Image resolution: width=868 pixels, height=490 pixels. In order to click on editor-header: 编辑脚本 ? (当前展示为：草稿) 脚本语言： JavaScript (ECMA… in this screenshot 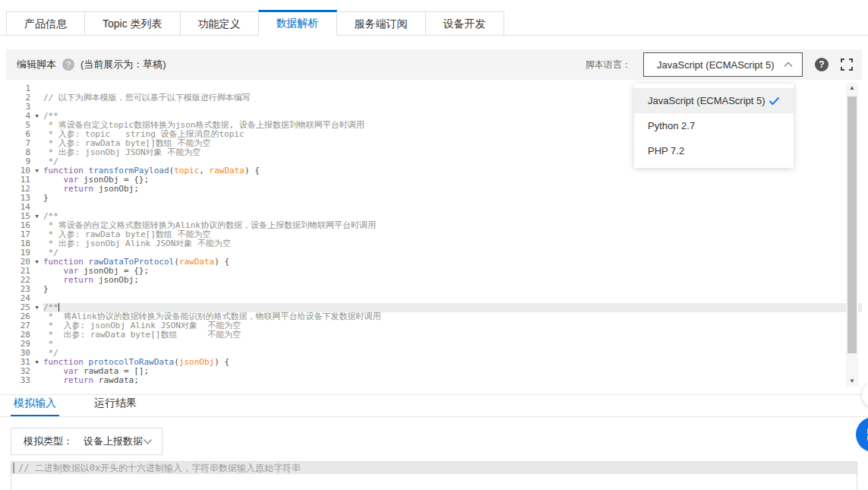, I will do `click(434, 65)`.